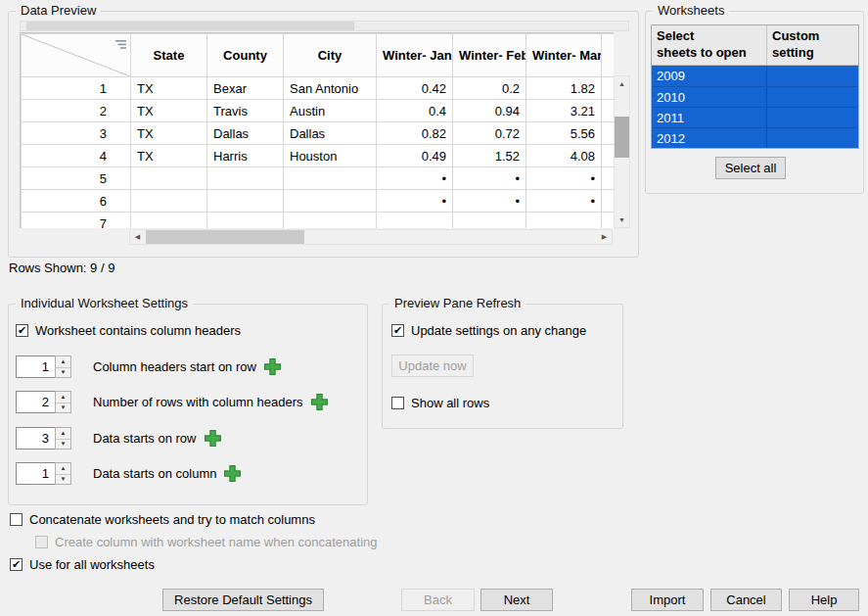  Describe the element at coordinates (35, 402) in the screenshot. I see `spinner-value: 2` at that location.